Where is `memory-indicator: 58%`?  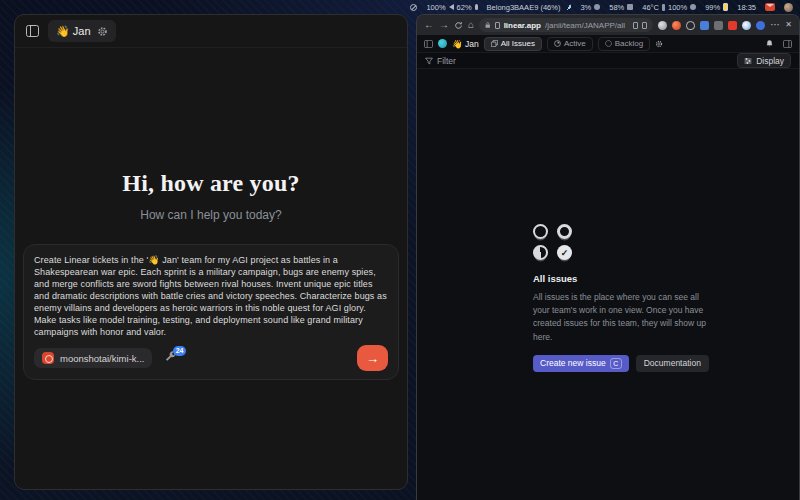
memory-indicator: 58% is located at coordinates (621, 8).